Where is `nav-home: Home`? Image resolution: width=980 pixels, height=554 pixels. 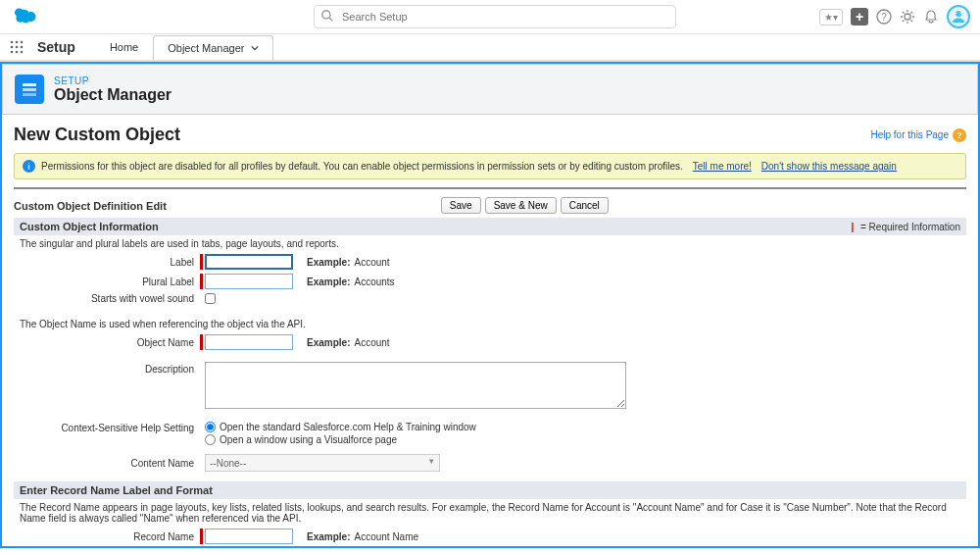
nav-home: Home is located at coordinates (123, 47).